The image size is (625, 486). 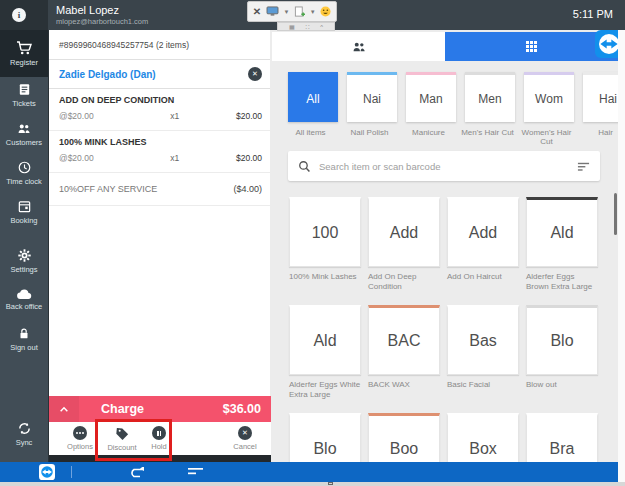 What do you see at coordinates (160, 152) in the screenshot?
I see `ticket-line-item: 100% MINK LASHES @$20.00 x1 $20.00` at bounding box center [160, 152].